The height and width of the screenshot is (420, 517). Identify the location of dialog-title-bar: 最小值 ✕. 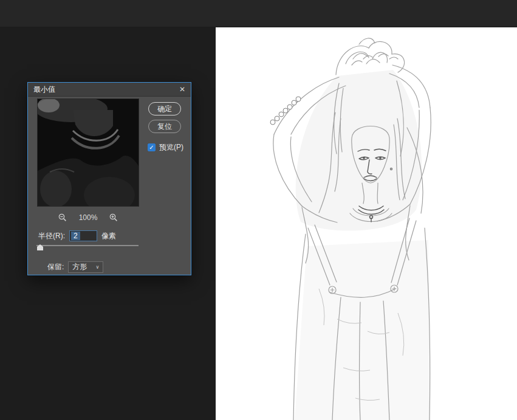
(109, 90).